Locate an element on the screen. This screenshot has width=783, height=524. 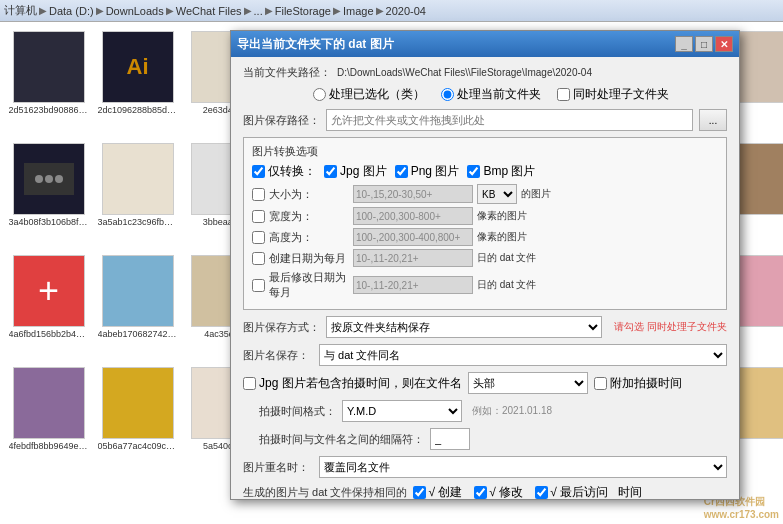
modify-date-label: 最后修改日期为每月 is located at coordinates (309, 285).